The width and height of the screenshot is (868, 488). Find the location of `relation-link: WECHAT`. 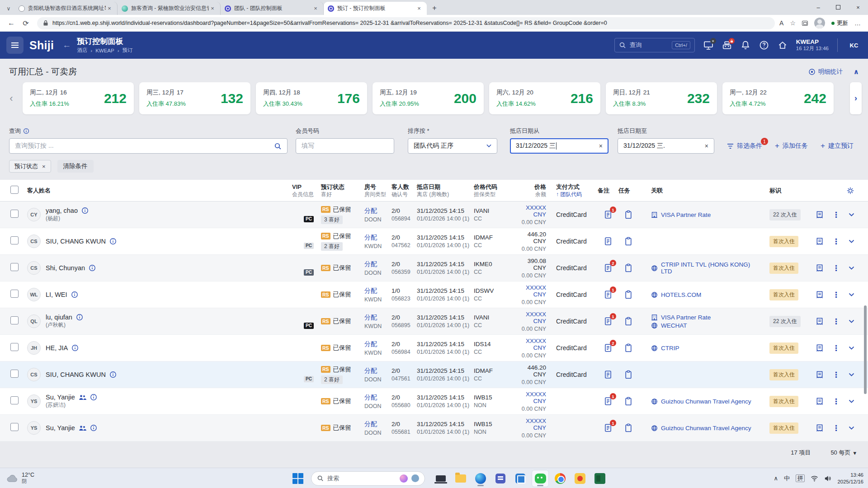

relation-link: WECHAT is located at coordinates (705, 325).